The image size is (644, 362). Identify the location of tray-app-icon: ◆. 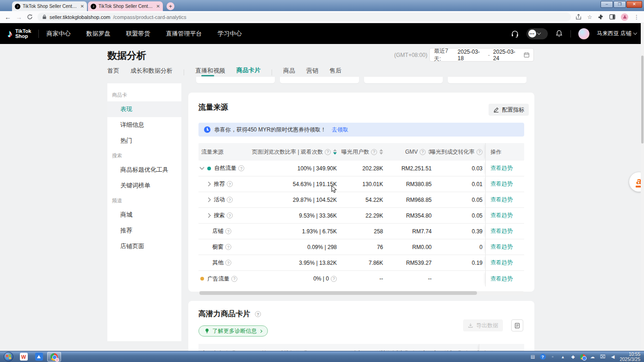
(573, 357).